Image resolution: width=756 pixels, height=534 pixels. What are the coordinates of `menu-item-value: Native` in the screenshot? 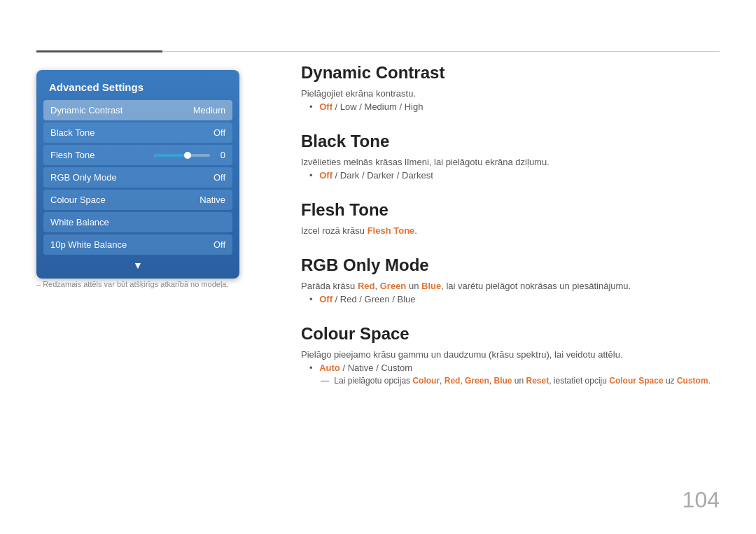 It's located at (213, 200).